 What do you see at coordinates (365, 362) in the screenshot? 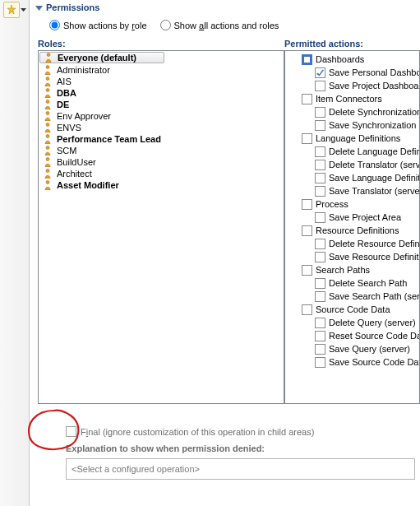
I see `tree-item: Save Source Code Data` at bounding box center [365, 362].